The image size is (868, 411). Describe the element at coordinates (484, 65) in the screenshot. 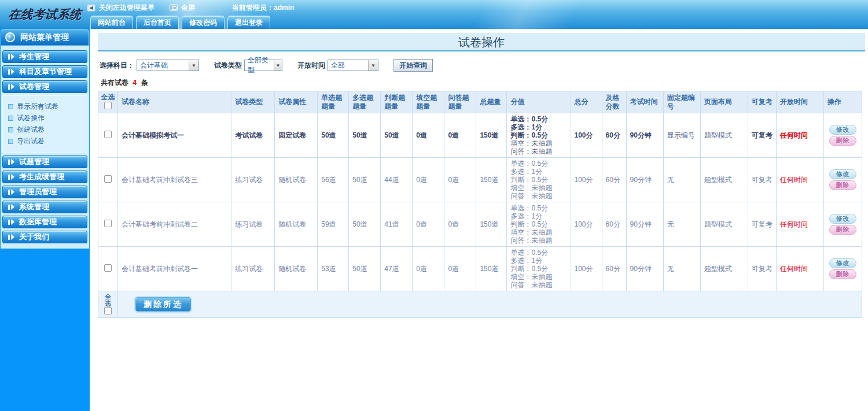

I see `filter-bar: 选择科目： 会计基础 ▼ 试卷类型 全部类型 ▼ 开放时间 全部 ▼ 开始查询` at that location.